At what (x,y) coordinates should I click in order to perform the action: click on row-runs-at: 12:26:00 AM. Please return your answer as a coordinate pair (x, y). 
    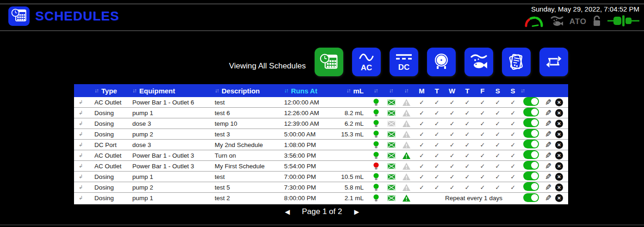
    Looking at the image, I should click on (310, 113).